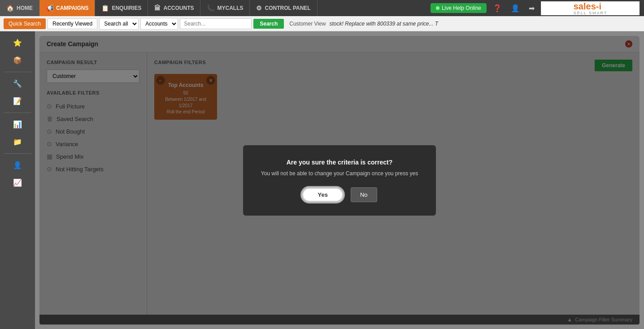 Image resolution: width=644 pixels, height=329 pixels. What do you see at coordinates (49, 8) in the screenshot?
I see `campaigns-icon: 📢` at bounding box center [49, 8].